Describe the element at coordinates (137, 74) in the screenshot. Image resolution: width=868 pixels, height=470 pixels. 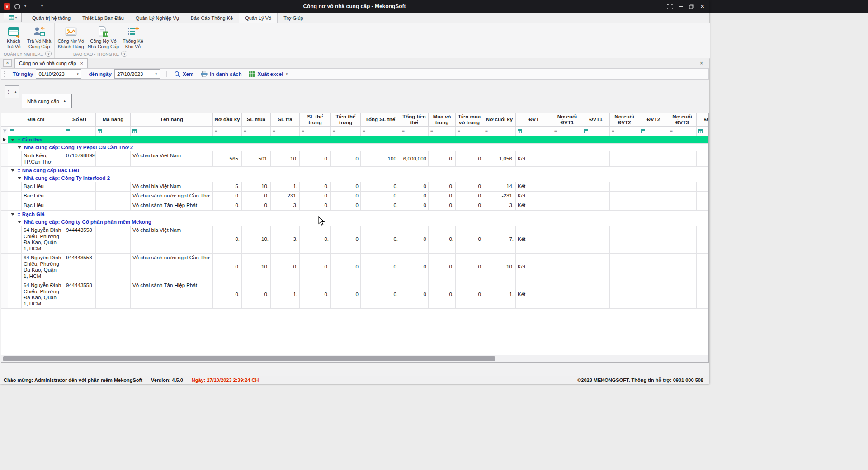
I see `to-date-input: 27/10/2023 ▾` at that location.